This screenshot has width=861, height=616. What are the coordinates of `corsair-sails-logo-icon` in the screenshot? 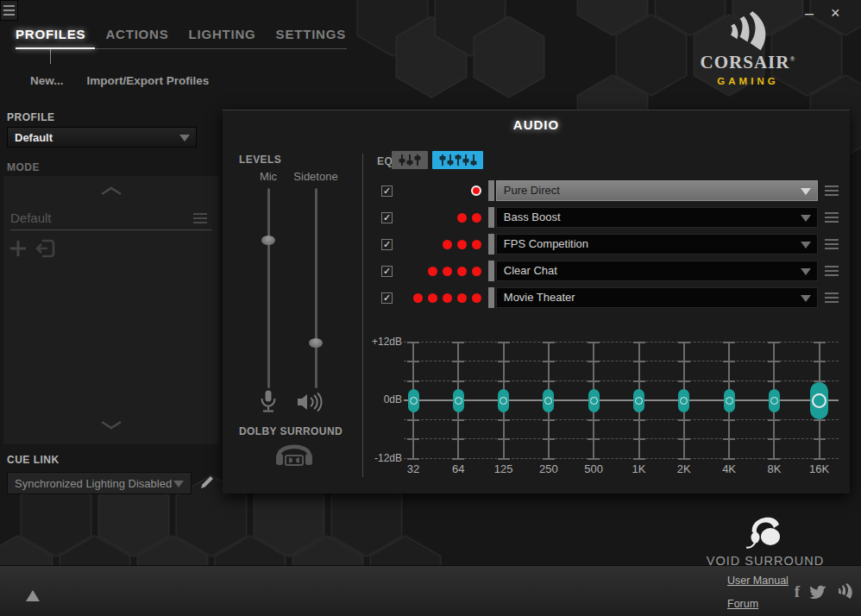 It's located at (749, 33).